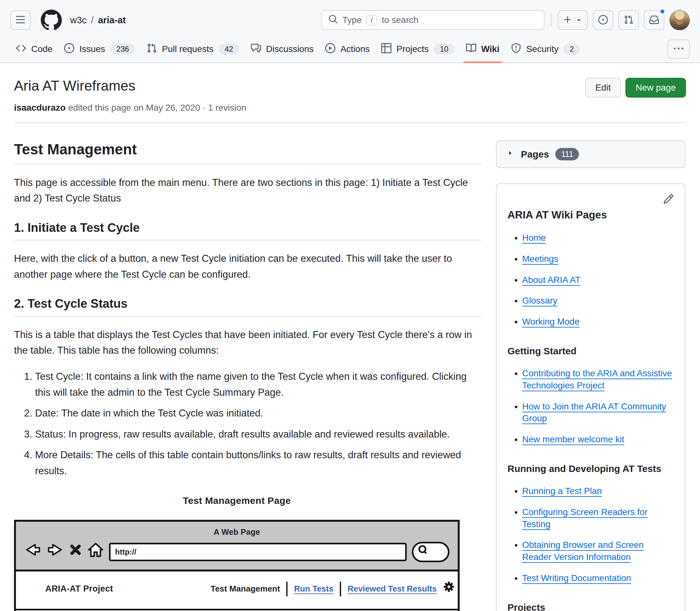 This screenshot has width=700, height=611. I want to click on intro-paragraph: This page is accessible from the main me…, so click(247, 191).